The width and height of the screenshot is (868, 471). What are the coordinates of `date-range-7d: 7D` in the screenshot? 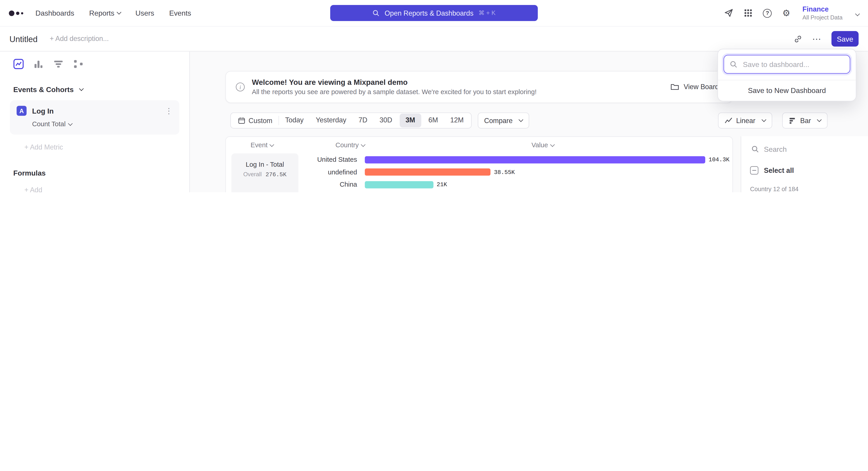 It's located at (363, 121).